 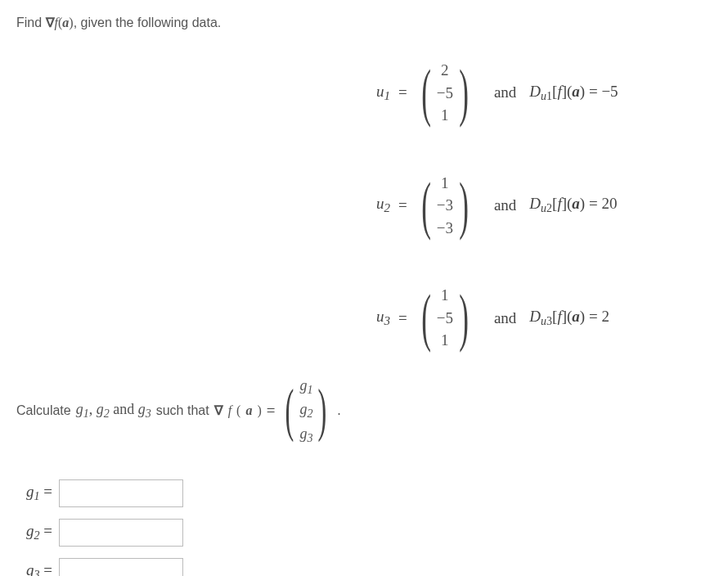 I want to click on u2-label: u2, so click(x=383, y=205).